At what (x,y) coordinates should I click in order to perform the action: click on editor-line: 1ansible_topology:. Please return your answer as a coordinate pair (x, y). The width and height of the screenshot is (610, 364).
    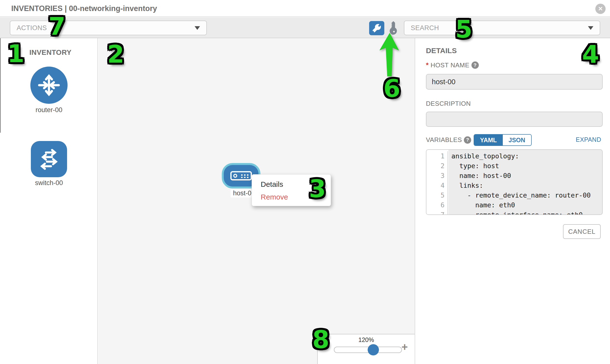
    Looking at the image, I should click on (514, 156).